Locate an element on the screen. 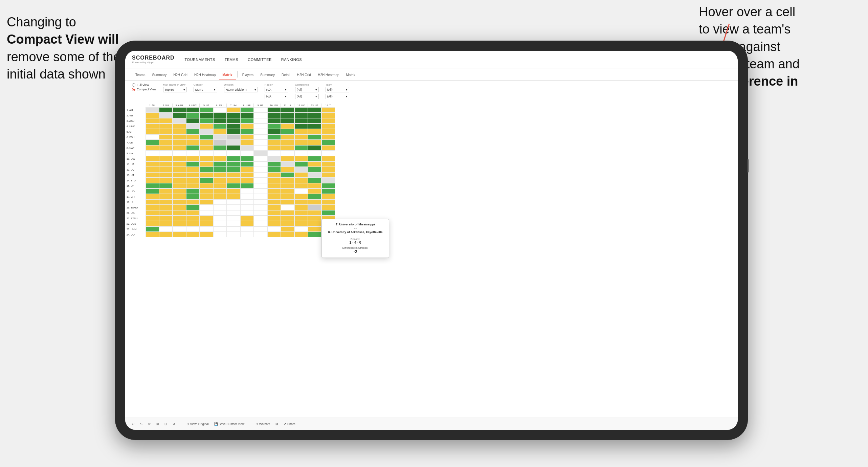 The width and height of the screenshot is (868, 467). filter-gender-select: Men's ▾ is located at coordinates (205, 90).